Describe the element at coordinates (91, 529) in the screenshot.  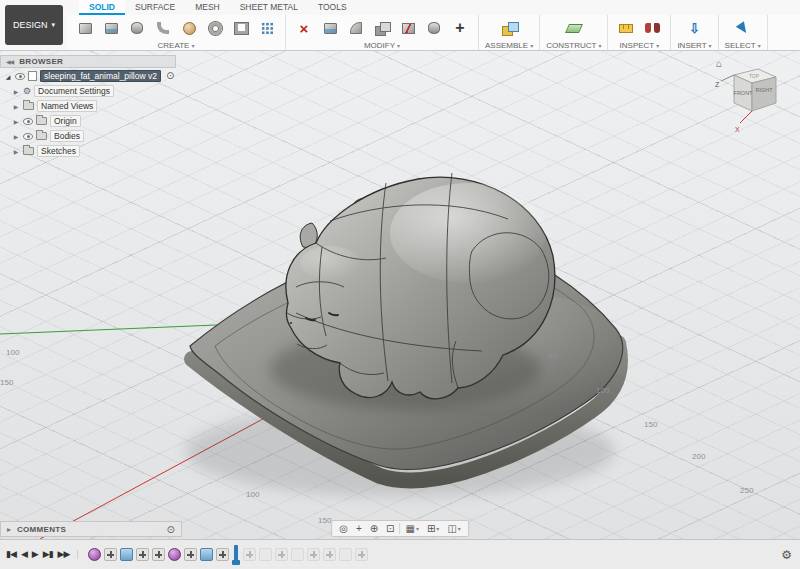
I see `comments-panel: ▸ COMMENTS ⊙` at that location.